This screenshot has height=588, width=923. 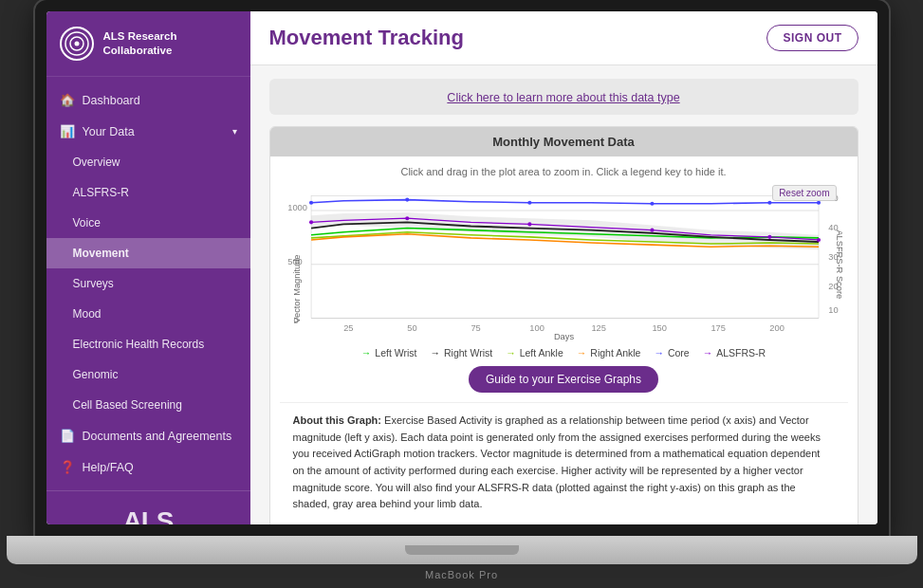 What do you see at coordinates (148, 516) in the screenshot?
I see `als-institute-logo: ALS THERAPY DEVELOPMENTINSTITUTE` at bounding box center [148, 516].